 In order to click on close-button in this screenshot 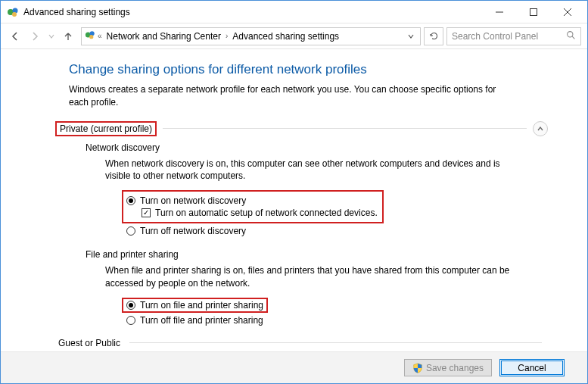, I will do `click(568, 12)`.